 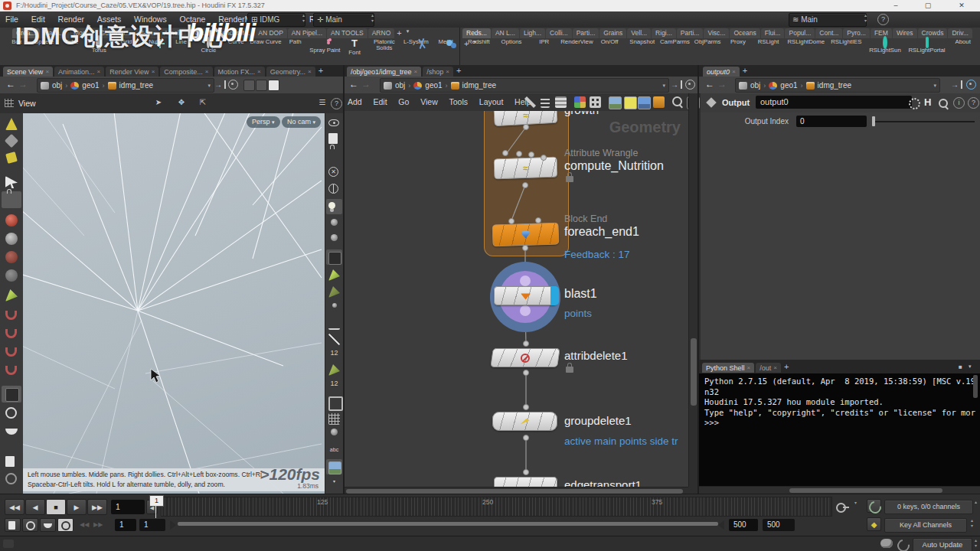 I want to click on key-icon, so click(x=841, y=508).